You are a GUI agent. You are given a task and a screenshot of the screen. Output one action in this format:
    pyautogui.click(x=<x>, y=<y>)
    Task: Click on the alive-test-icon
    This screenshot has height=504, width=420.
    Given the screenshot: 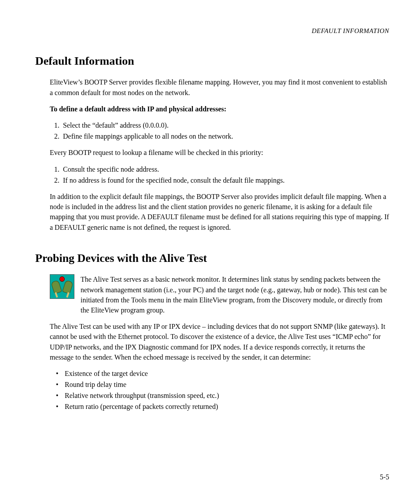 What is the action you would take?
    pyautogui.click(x=62, y=287)
    